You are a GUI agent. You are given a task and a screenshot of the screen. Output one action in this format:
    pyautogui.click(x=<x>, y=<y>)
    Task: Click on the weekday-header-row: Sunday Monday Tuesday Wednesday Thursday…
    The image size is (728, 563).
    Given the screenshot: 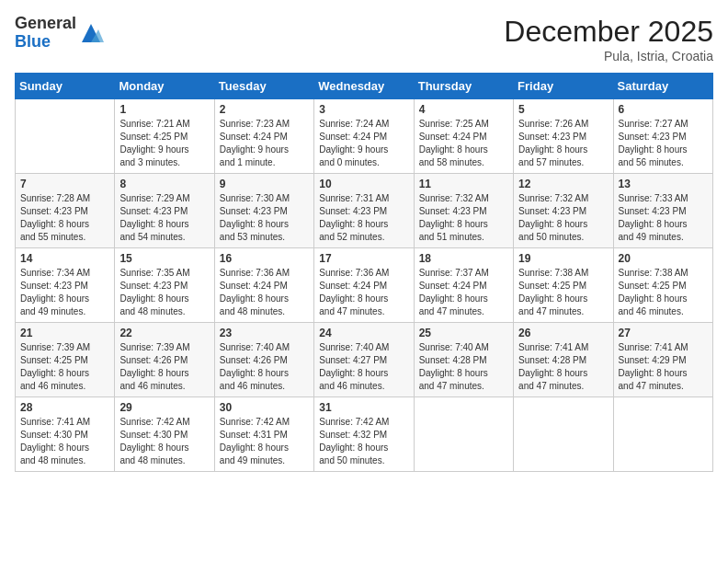 What is the action you would take?
    pyautogui.click(x=364, y=86)
    